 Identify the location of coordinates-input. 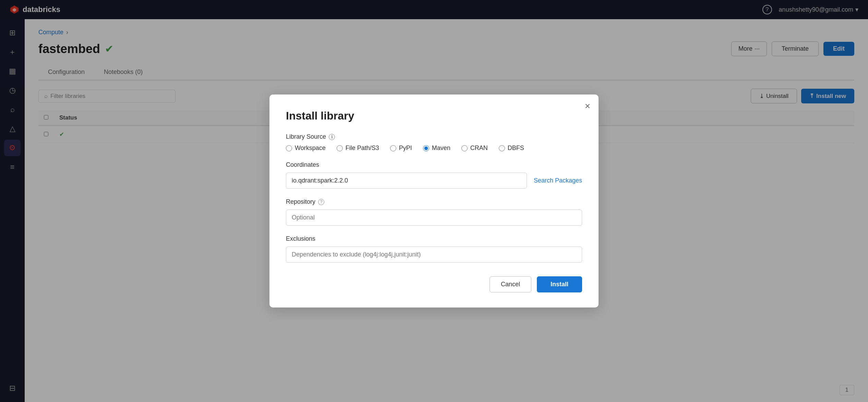
(407, 181).